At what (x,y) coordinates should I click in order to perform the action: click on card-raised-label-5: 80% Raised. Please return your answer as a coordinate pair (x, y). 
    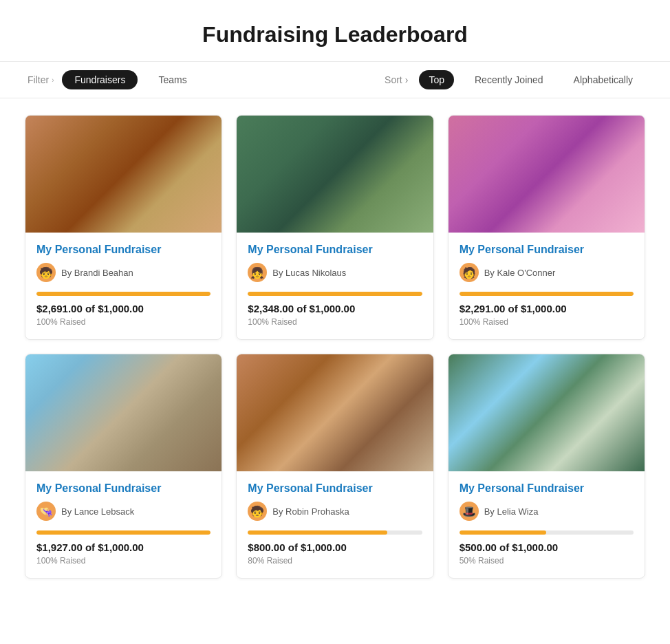
    Looking at the image, I should click on (334, 561).